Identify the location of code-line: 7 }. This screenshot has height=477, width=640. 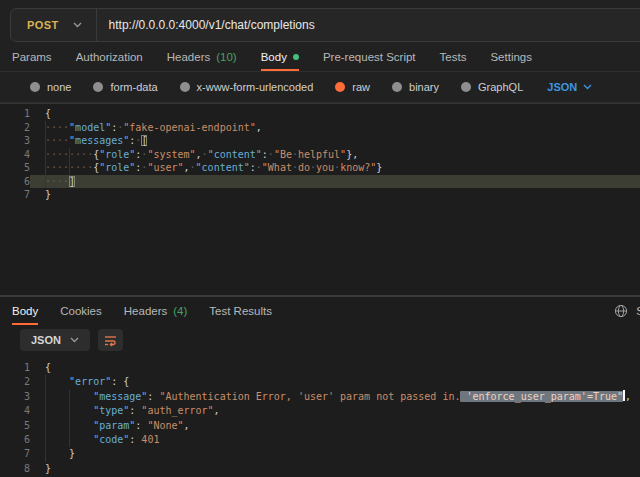
(320, 454).